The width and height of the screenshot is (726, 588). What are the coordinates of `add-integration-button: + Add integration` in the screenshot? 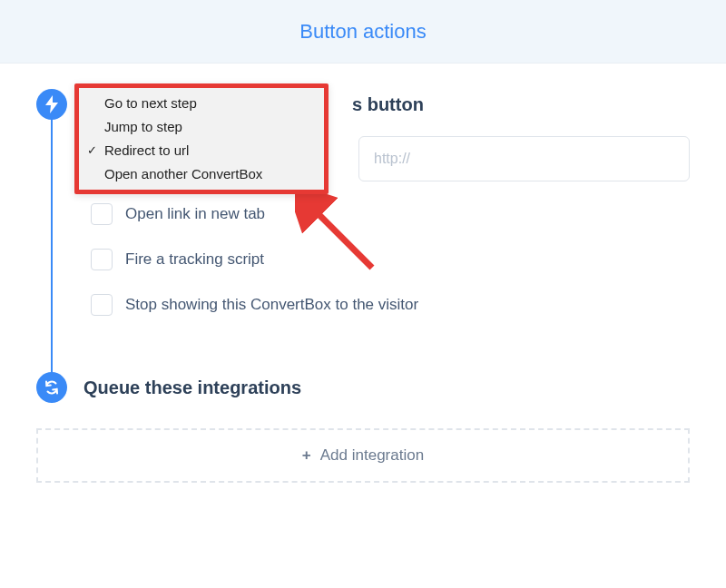 It's located at (363, 456).